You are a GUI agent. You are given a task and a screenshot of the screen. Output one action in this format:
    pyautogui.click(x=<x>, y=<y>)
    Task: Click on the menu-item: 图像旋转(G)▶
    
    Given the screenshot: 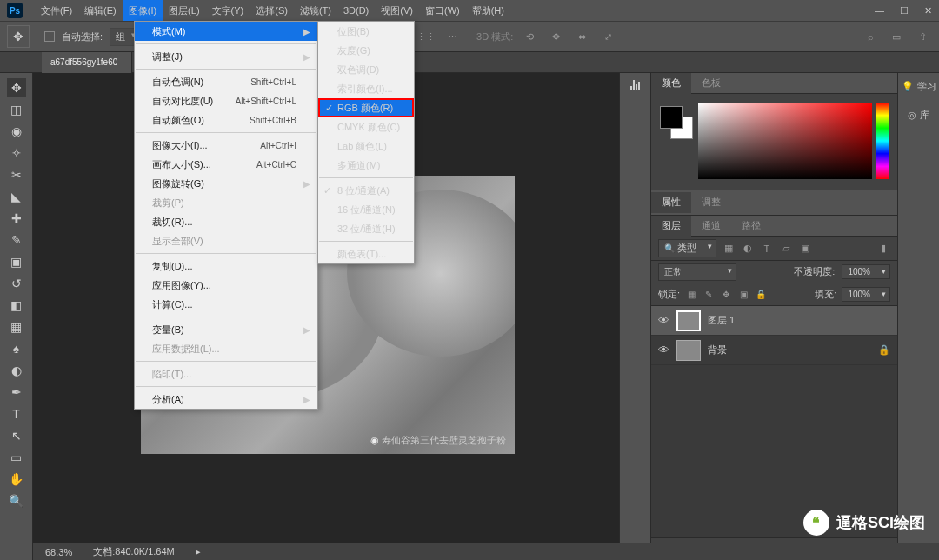 What is the action you would take?
    pyautogui.click(x=226, y=183)
    